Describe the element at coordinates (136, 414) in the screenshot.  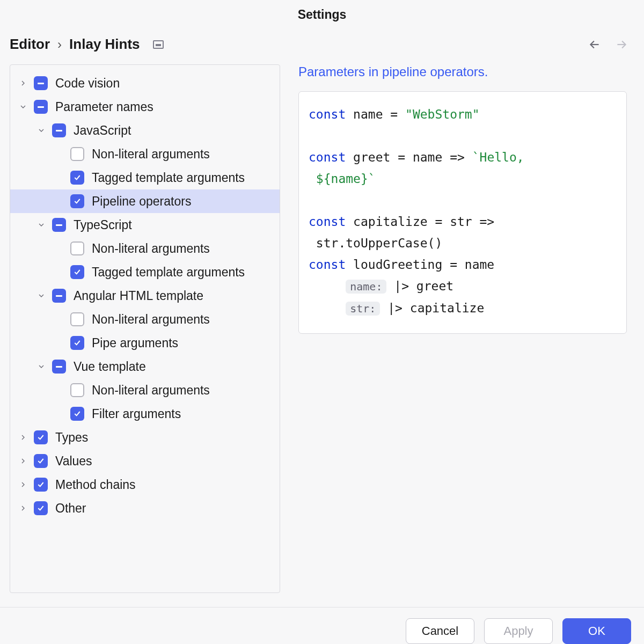
I see `tree-label: Filter arguments` at that location.